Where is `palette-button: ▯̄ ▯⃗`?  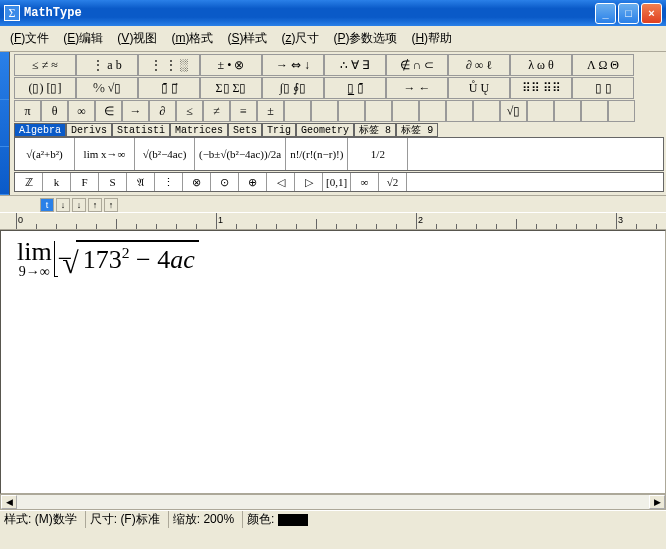 palette-button: ▯̄ ▯⃗ is located at coordinates (169, 88).